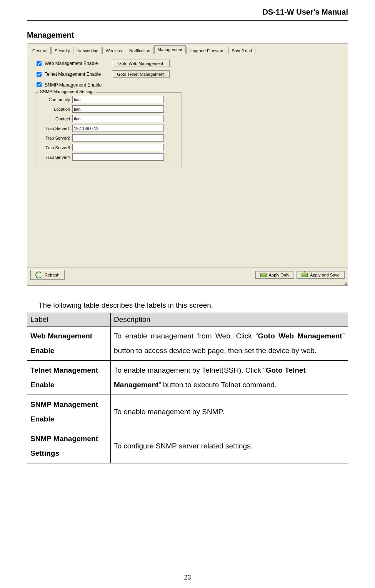 This screenshot has height=588, width=375. I want to click on telnet-management-enable-label: Telnet Management Enable, so click(78, 74).